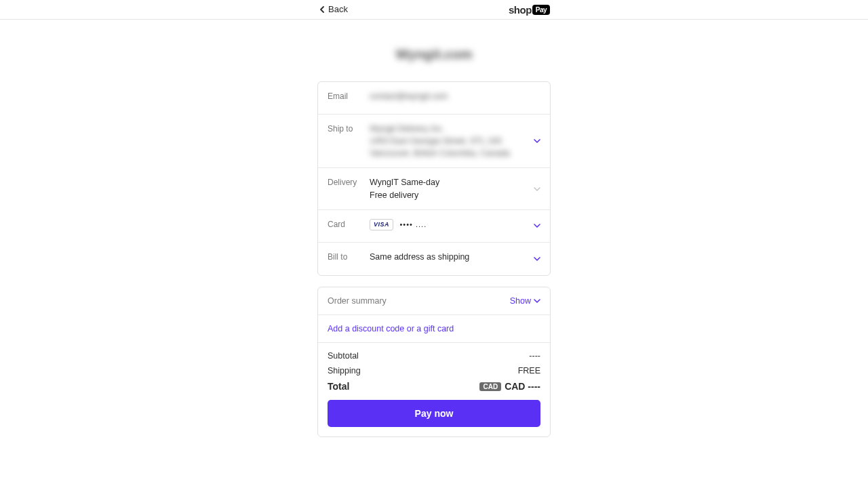  What do you see at coordinates (434, 301) in the screenshot?
I see `order-summary-header: Order summary Show` at bounding box center [434, 301].